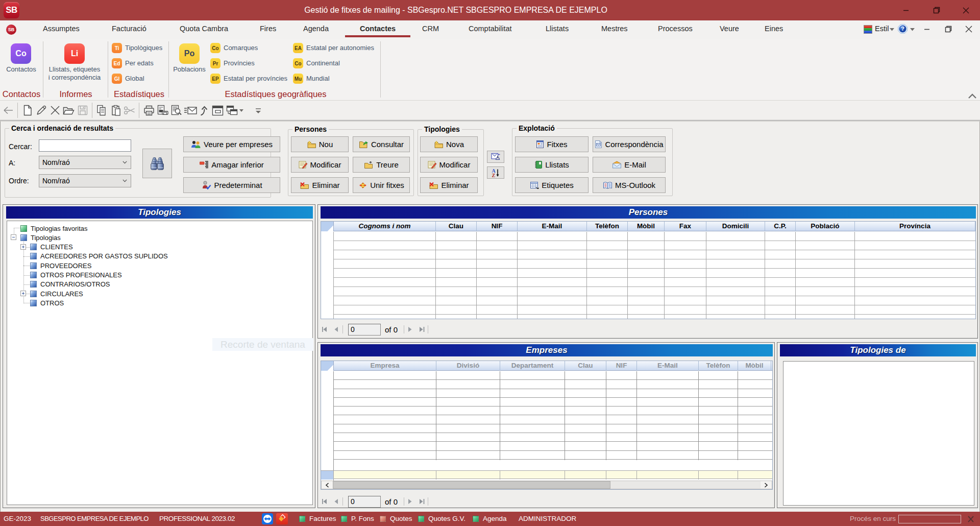 The width and height of the screenshot is (980, 526). Describe the element at coordinates (8, 110) in the screenshot. I see `toolbar-back-arrow-button` at that location.